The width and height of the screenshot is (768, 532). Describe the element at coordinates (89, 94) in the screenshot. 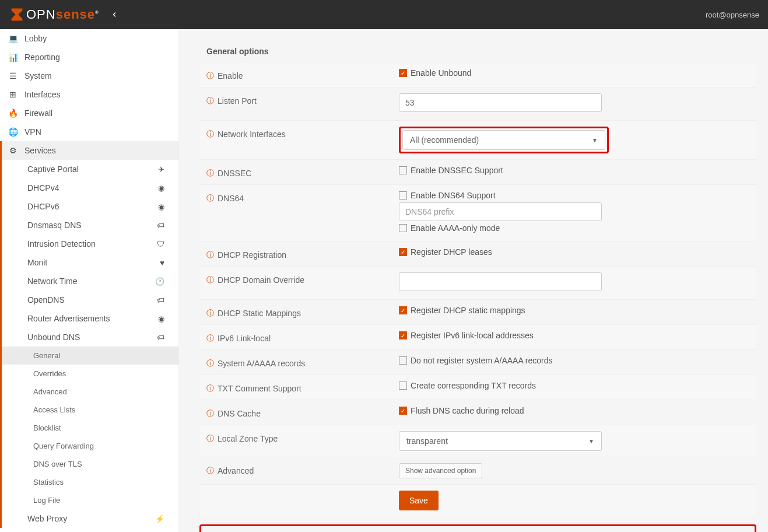

I see `nav-interfaces: ⊞Interfaces` at that location.